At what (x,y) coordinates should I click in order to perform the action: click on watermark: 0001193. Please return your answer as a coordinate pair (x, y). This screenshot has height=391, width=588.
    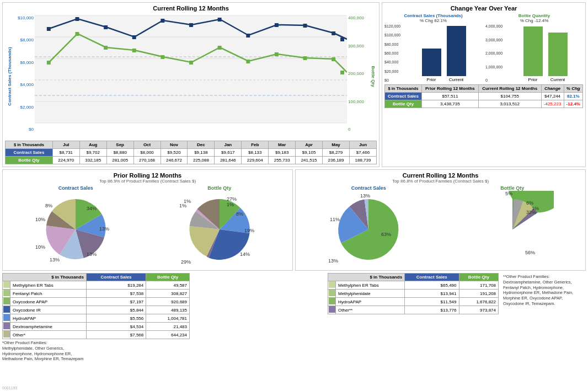
    Looking at the image, I should click on (10, 388).